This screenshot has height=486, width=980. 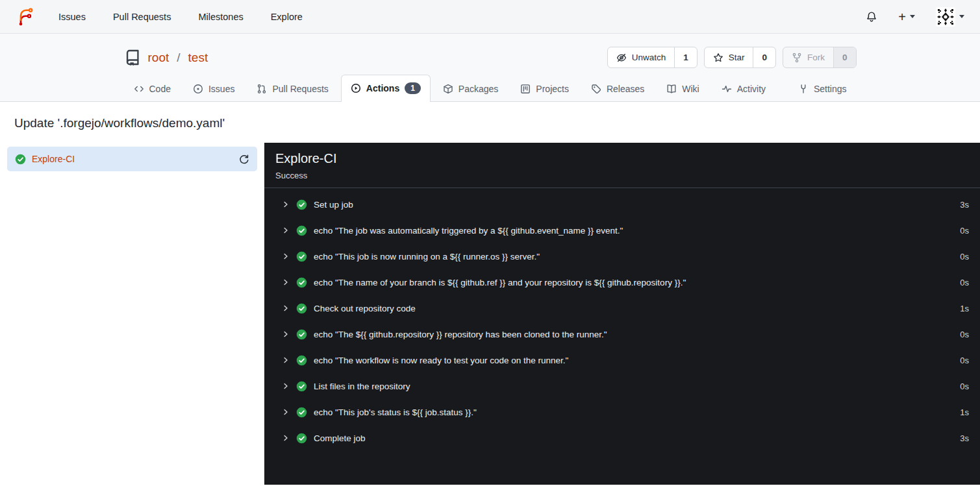 I want to click on repo-tab: Projects, so click(x=544, y=89).